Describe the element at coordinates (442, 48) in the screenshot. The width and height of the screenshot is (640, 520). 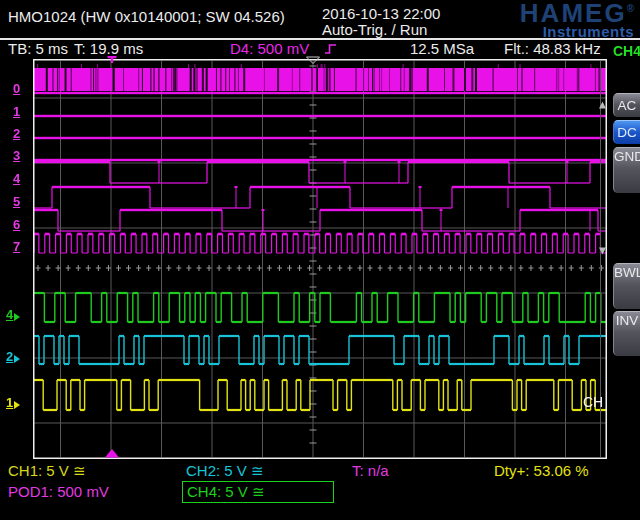
I see `samplerate-readout: 12.5 MSa` at that location.